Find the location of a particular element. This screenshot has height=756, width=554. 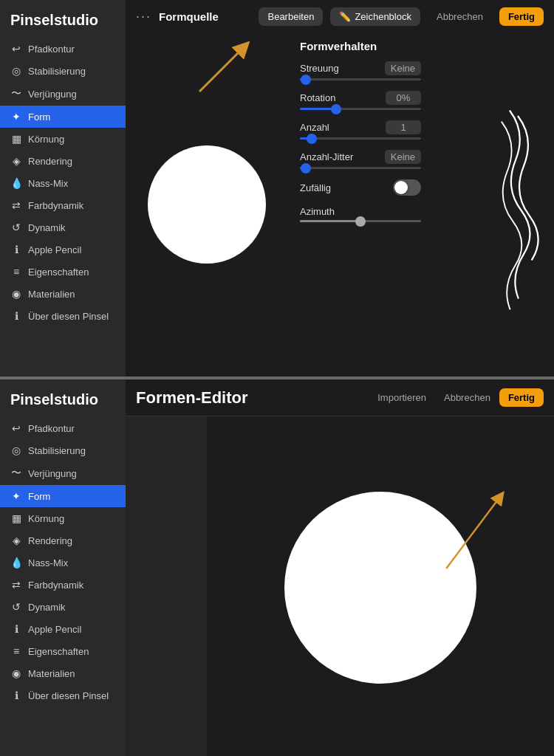

editor-shape-circle is located at coordinates (380, 588).